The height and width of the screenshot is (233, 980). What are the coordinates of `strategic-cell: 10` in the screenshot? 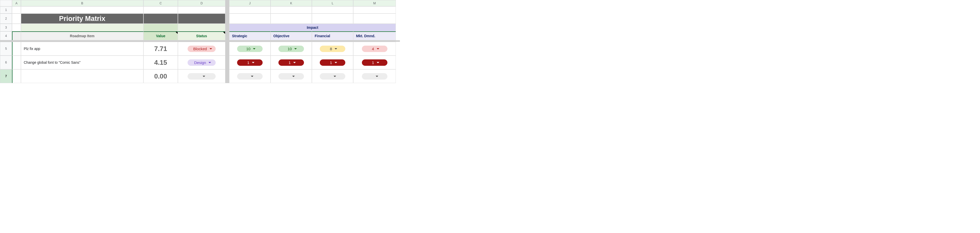 It's located at (250, 49).